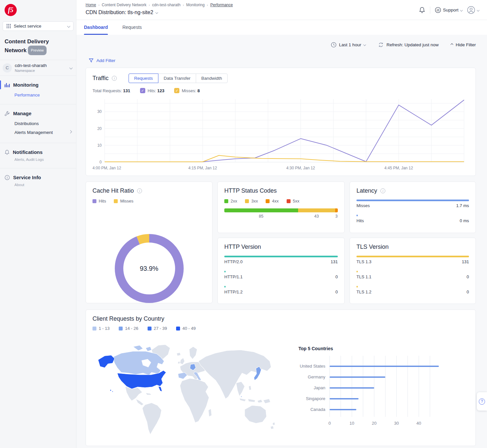  I want to click on refresh-icon, so click(381, 45).